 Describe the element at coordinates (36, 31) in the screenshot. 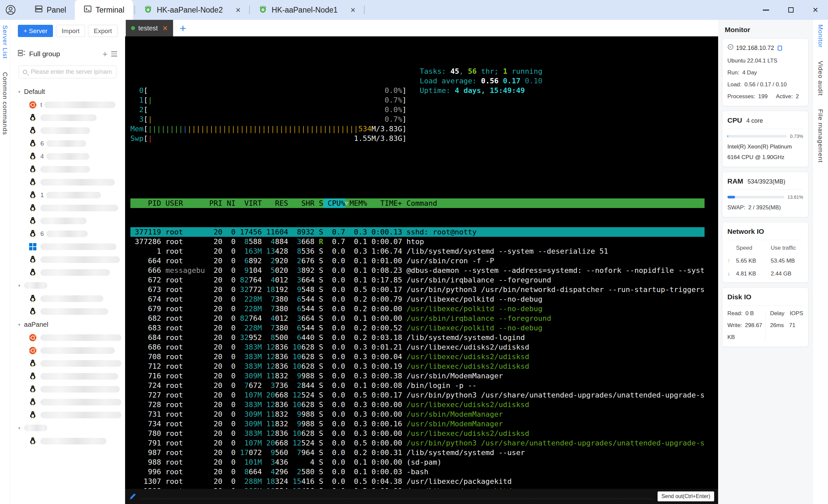

I see `add-server-button: + Server` at that location.